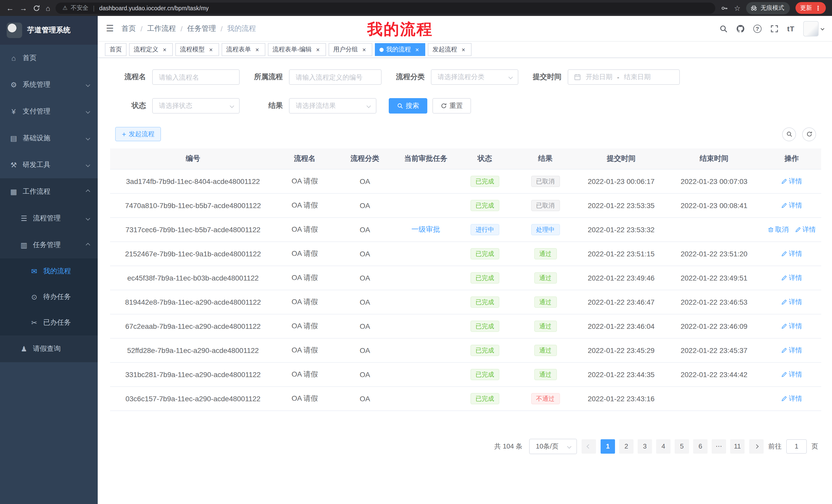 This screenshot has height=504, width=832. Describe the element at coordinates (24, 8) in the screenshot. I see `forward-icon: →` at that location.